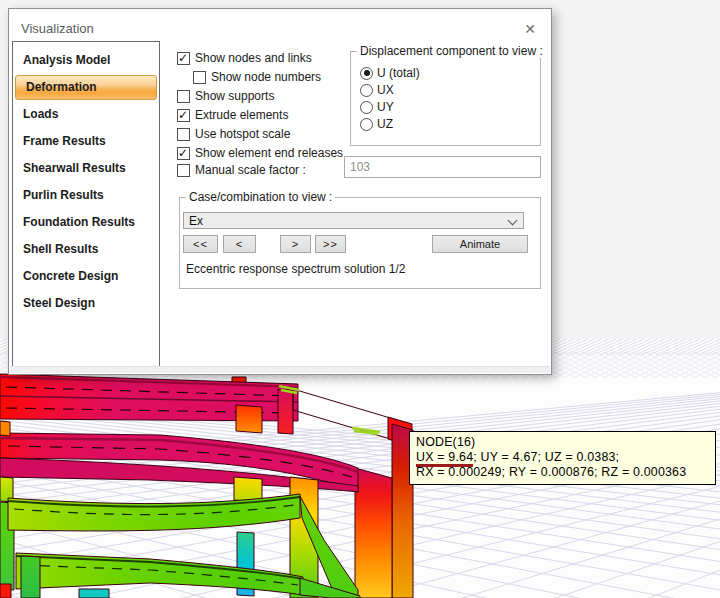 This screenshot has height=598, width=720. Describe the element at coordinates (530, 29) in the screenshot. I see `close-icon: ✕` at that location.